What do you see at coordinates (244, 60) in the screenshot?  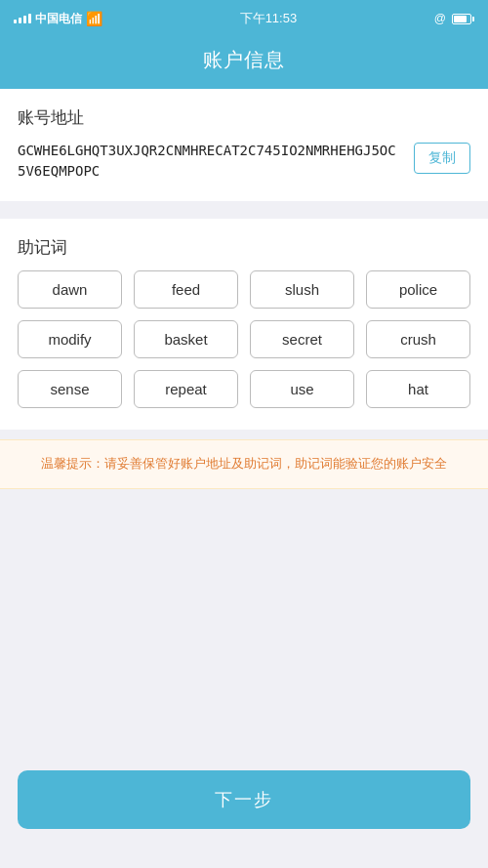 I see `page-title: 账户信息` at bounding box center [244, 60].